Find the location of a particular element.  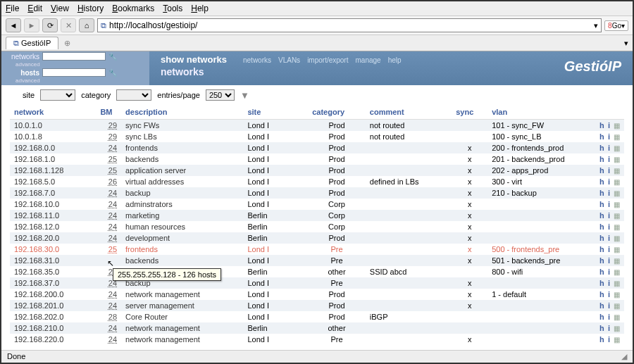

site-filter-select is located at coordinates (58, 95).